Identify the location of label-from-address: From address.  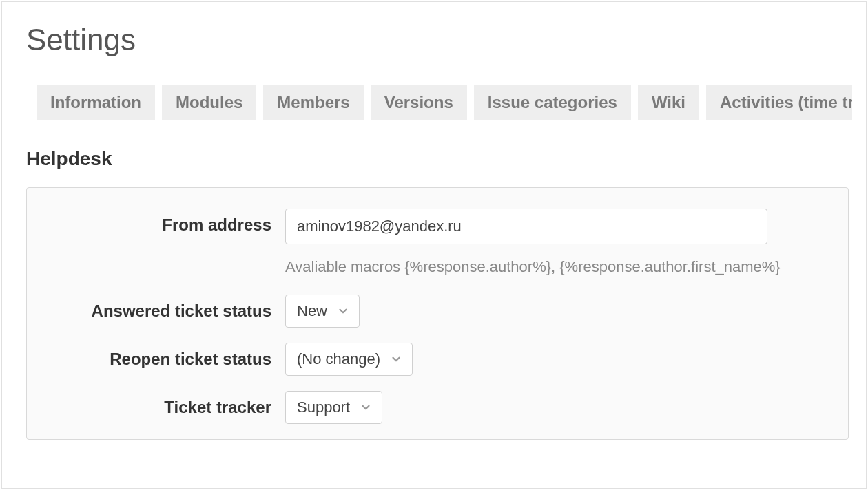
(165, 222).